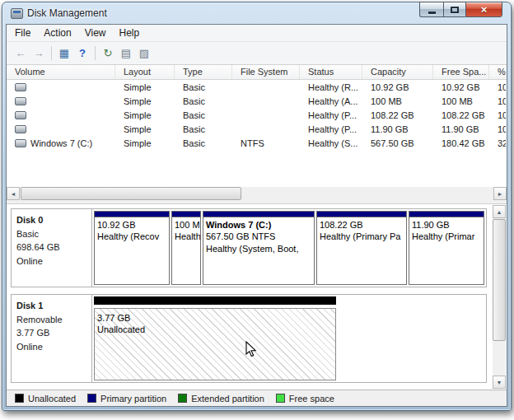 The width and height of the screenshot is (514, 420). I want to click on partition-status: Health, so click(186, 236).